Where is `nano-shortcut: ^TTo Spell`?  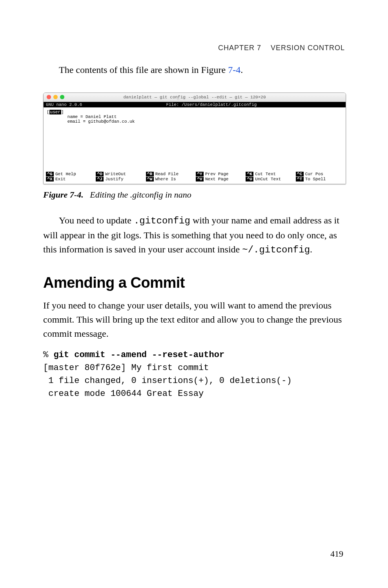
nano-shortcut: ^TTo Spell is located at coordinates (319, 179).